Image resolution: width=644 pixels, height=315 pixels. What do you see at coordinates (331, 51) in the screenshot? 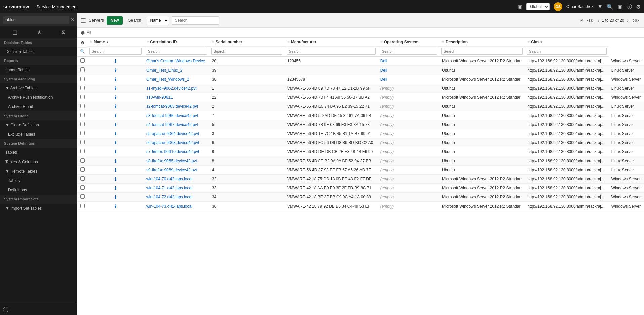
I see `manufacturer-search-input` at bounding box center [331, 51].